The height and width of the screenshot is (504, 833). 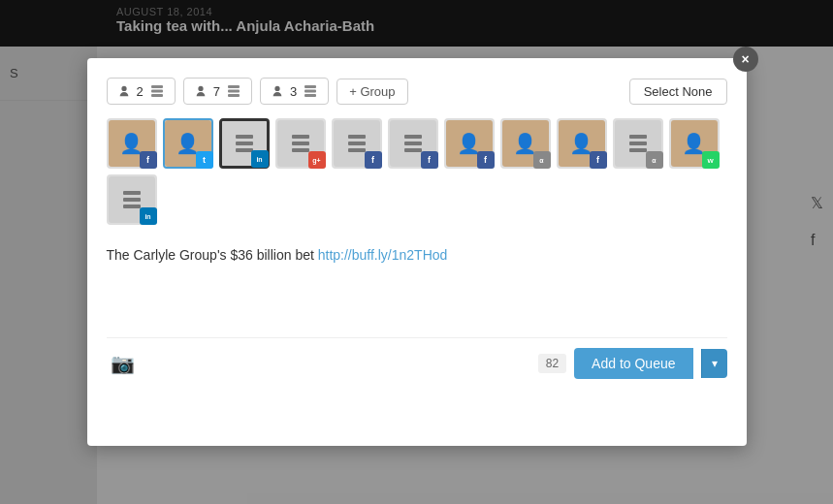 I want to click on avatar-6: f, so click(x=413, y=143).